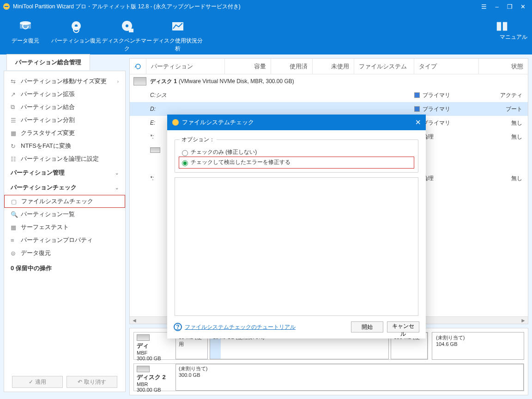 This screenshot has height=399, width=532. What do you see at coordinates (65, 227) in the screenshot?
I see `sidebar-item-surface-test: ▦ サーフェステスト` at bounding box center [65, 227].